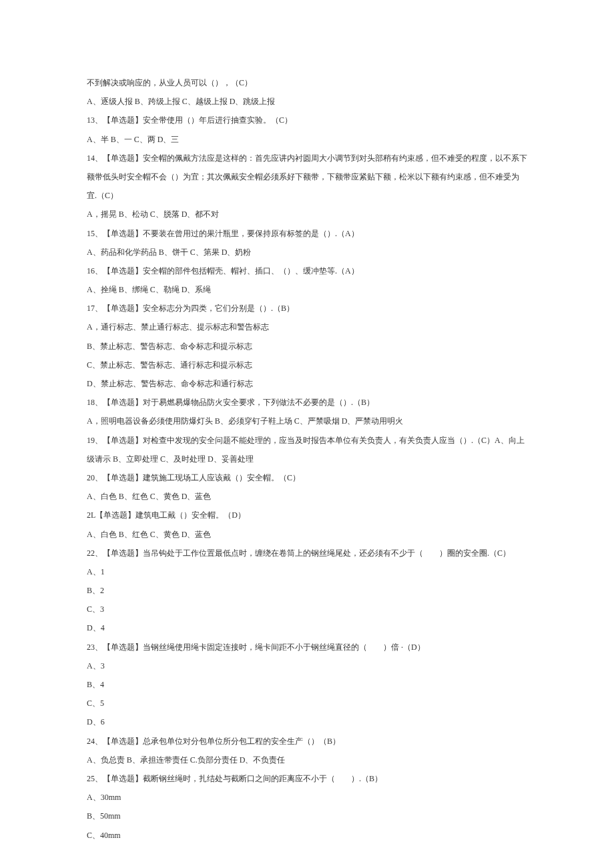 Image resolution: width=614 pixels, height=868 pixels. I want to click on text-line: A、药品和化学药品 B、饼干 C、第果 D、奶粉, so click(307, 252).